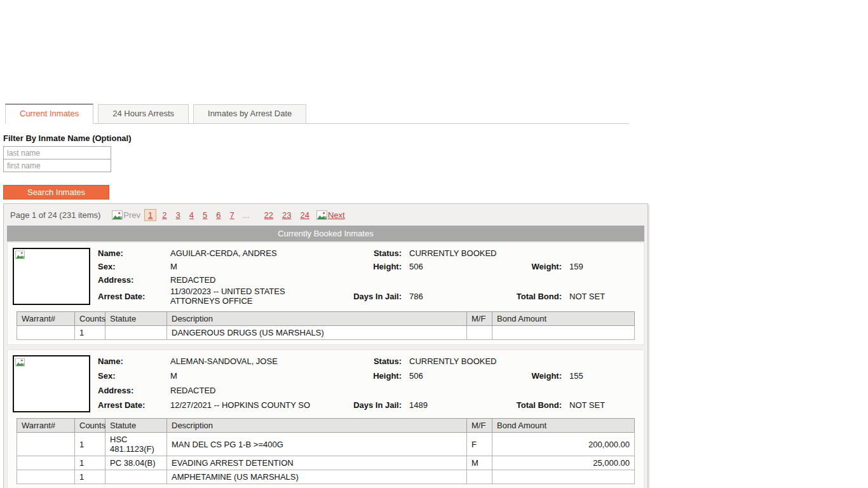 This screenshot has width=868, height=488. What do you see at coordinates (404, 390) in the screenshot?
I see `inmate-address: REDACTED` at bounding box center [404, 390].